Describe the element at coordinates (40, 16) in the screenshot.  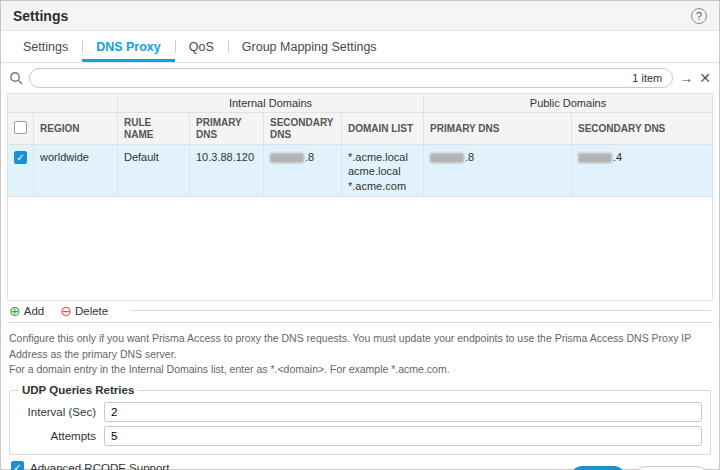
I see `page-title: Settings` at that location.